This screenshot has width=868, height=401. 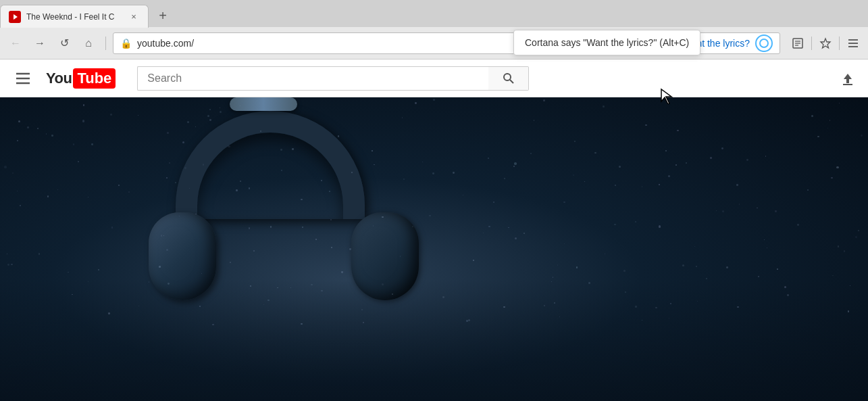 I want to click on search-icon, so click(x=509, y=78).